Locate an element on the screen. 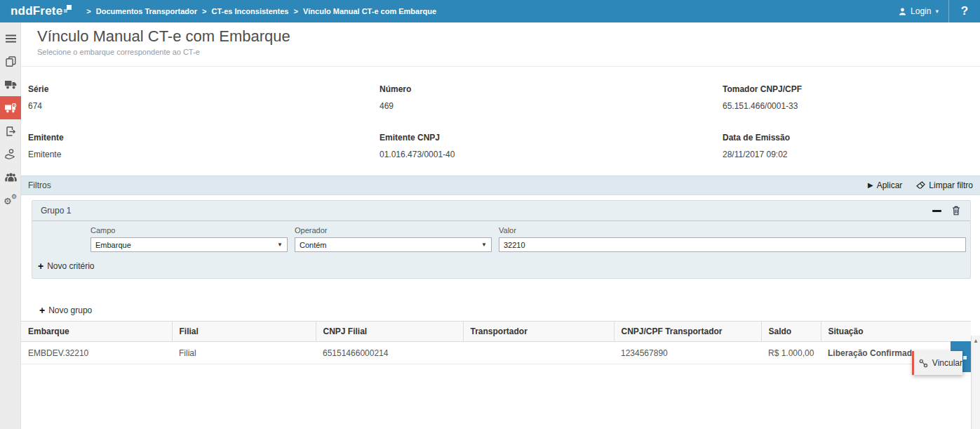 This screenshot has width=980, height=429. page-header: Vínculo Manual CT-e com Embarque Selecio… is located at coordinates (501, 45).